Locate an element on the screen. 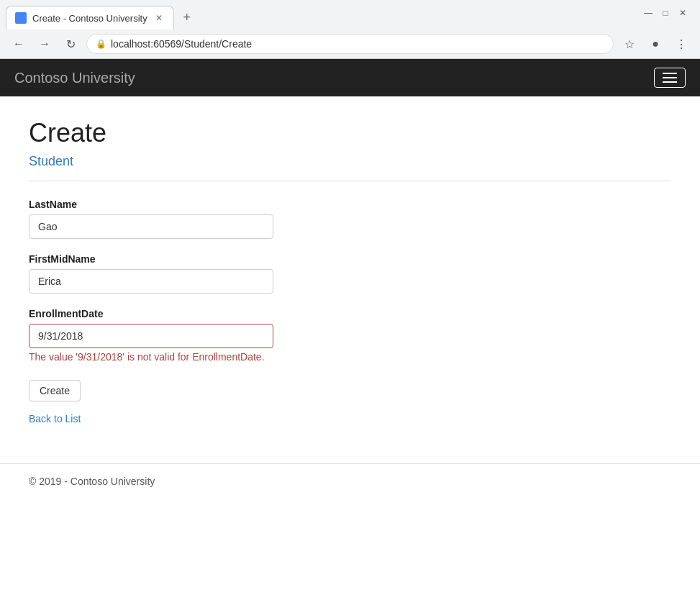 Image resolution: width=700 pixels, height=595 pixels. bookmark-icon: ☆ is located at coordinates (629, 44).